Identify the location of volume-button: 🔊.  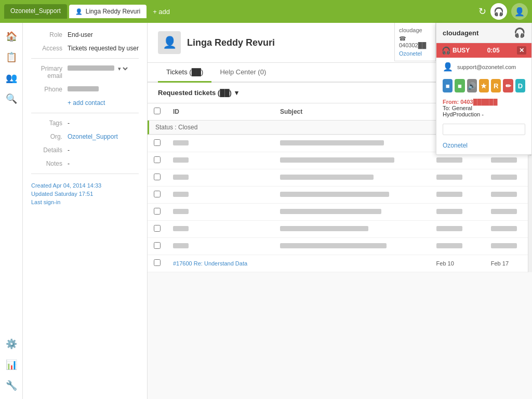
(472, 86).